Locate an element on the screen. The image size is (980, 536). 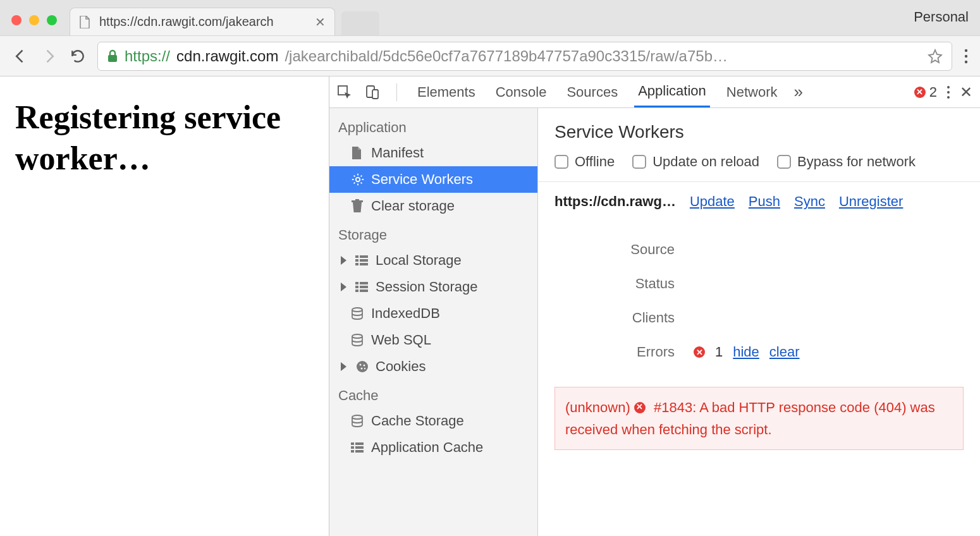
tab-network: Network is located at coordinates (752, 92).